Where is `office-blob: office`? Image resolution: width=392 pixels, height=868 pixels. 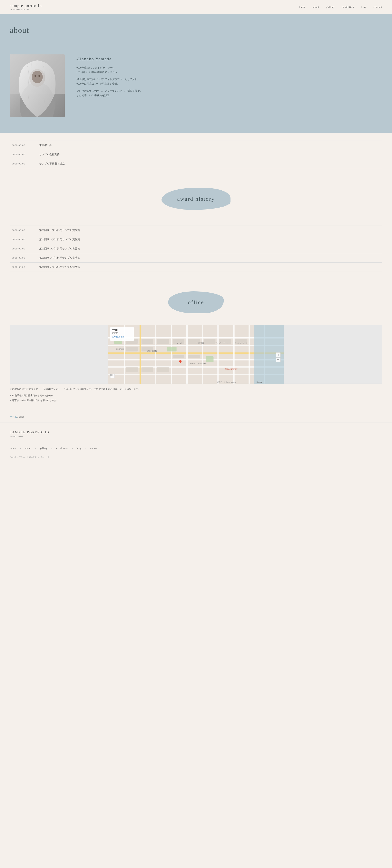 office-blob: office is located at coordinates (196, 303).